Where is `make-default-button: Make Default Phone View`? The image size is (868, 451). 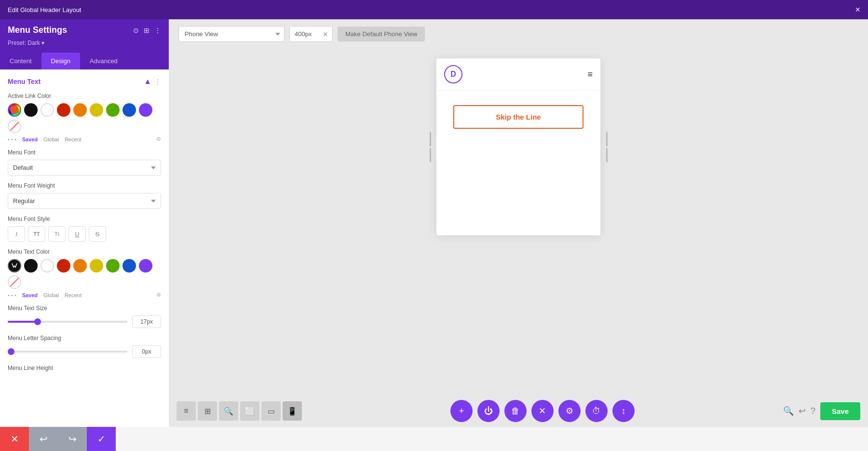
make-default-button: Make Default Phone View is located at coordinates (381, 34).